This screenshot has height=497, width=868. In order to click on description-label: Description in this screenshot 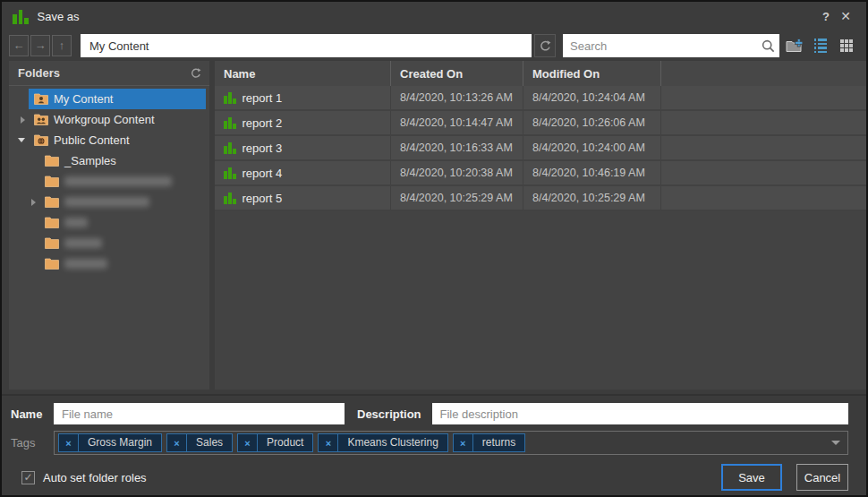, I will do `click(389, 414)`.